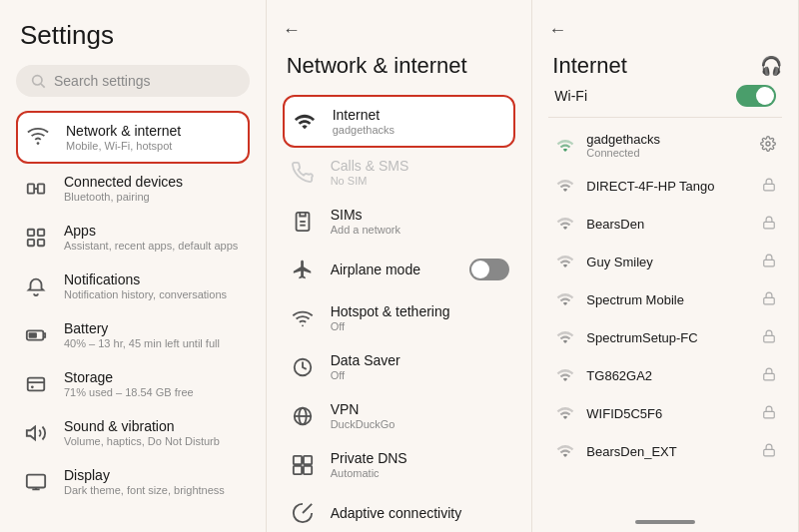 The height and width of the screenshot is (532, 799). I want to click on notifications-icon, so click(36, 286).